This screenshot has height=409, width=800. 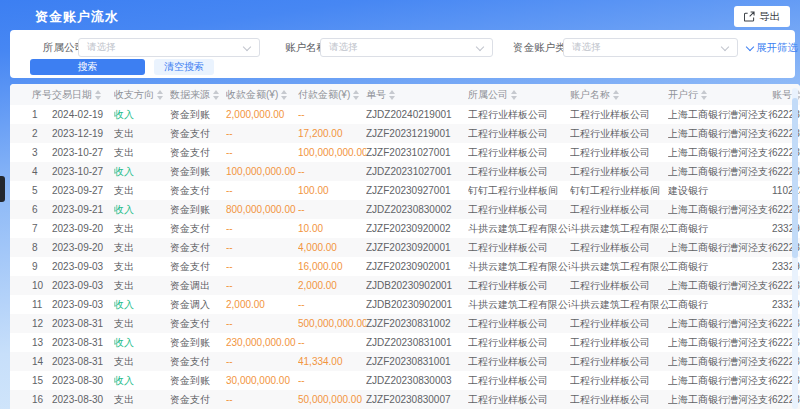 I want to click on expand-filters-label: 展开筛选, so click(x=777, y=48).